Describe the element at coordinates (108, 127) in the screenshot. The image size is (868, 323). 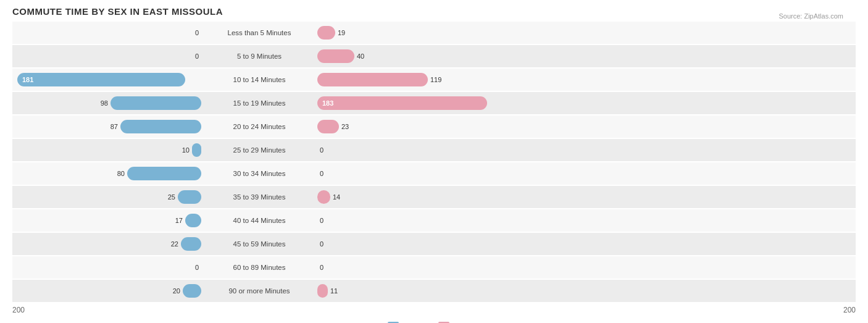
I see `left-section: 87` at that location.